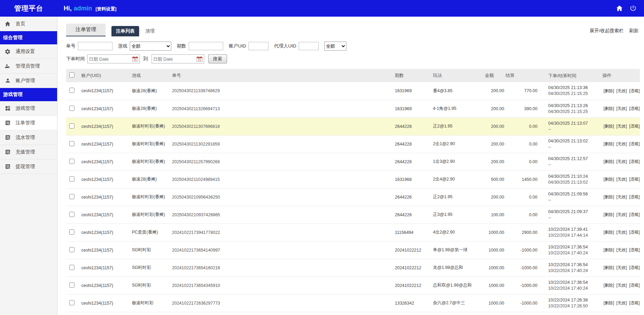 Image resolution: width=644 pixels, height=315 pixels. What do you see at coordinates (8, 138) in the screenshot?
I see `flow-icon` at bounding box center [8, 138].